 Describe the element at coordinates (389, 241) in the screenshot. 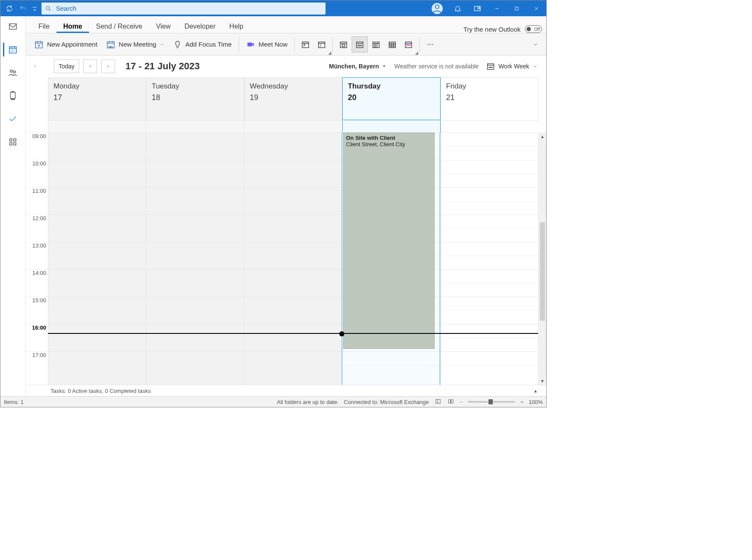

I see `calendar-event: On Site with Client Client Street, Clien…` at that location.